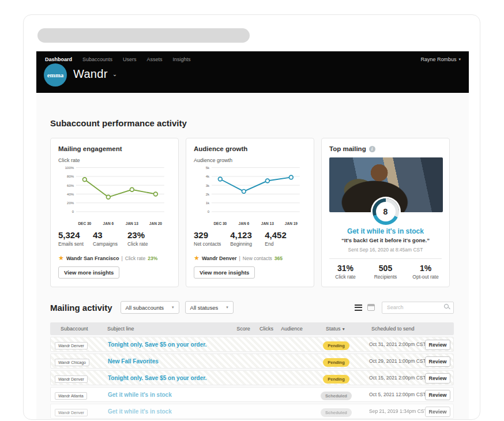 The image size is (504, 421). What do you see at coordinates (91, 74) in the screenshot?
I see `account-name: Wandr` at bounding box center [91, 74].